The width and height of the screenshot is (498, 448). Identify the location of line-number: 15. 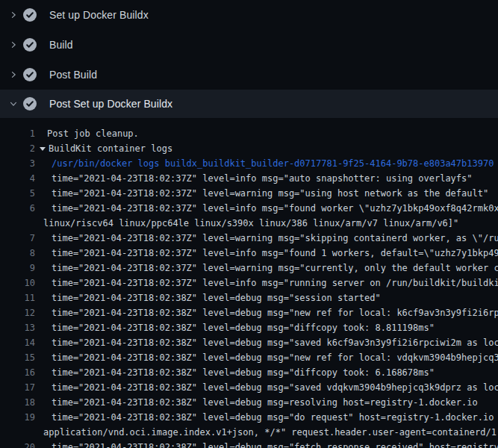
(18, 358).